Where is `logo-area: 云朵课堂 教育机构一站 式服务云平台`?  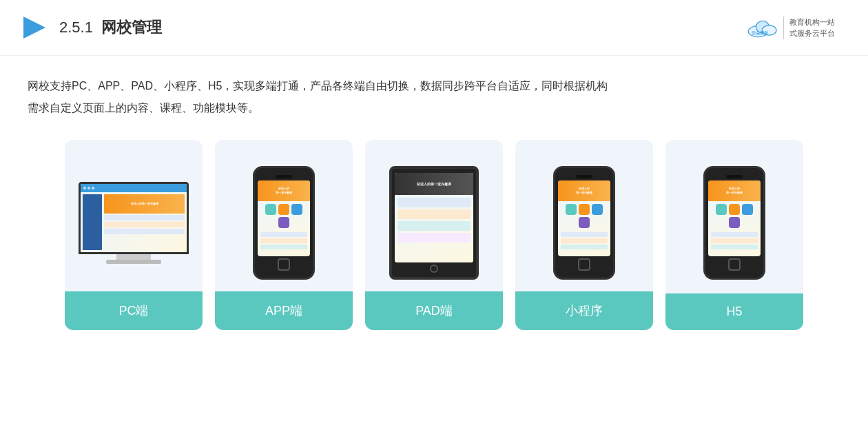
logo-area: 云朵课堂 教育机构一站 式服务云平台 is located at coordinates (791, 28).